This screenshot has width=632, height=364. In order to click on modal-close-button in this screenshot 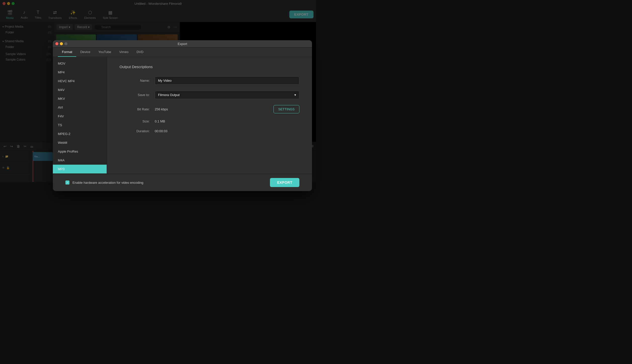, I will do `click(57, 44)`.